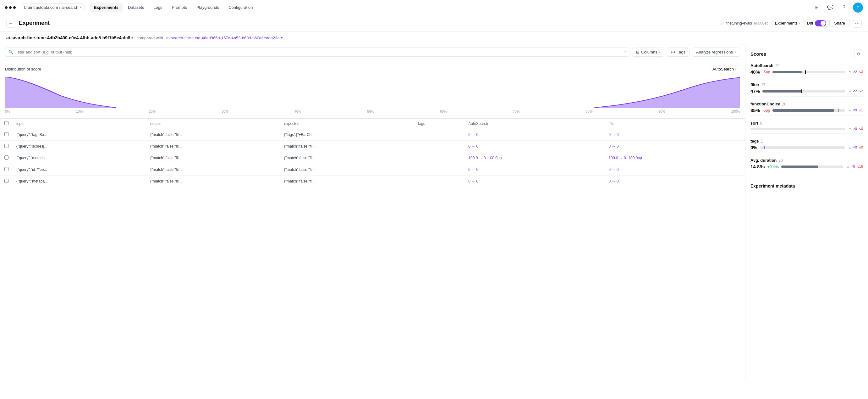 This screenshot has height=399, width=868. What do you see at coordinates (838, 111) in the screenshot?
I see `score-bar-marker` at bounding box center [838, 111].